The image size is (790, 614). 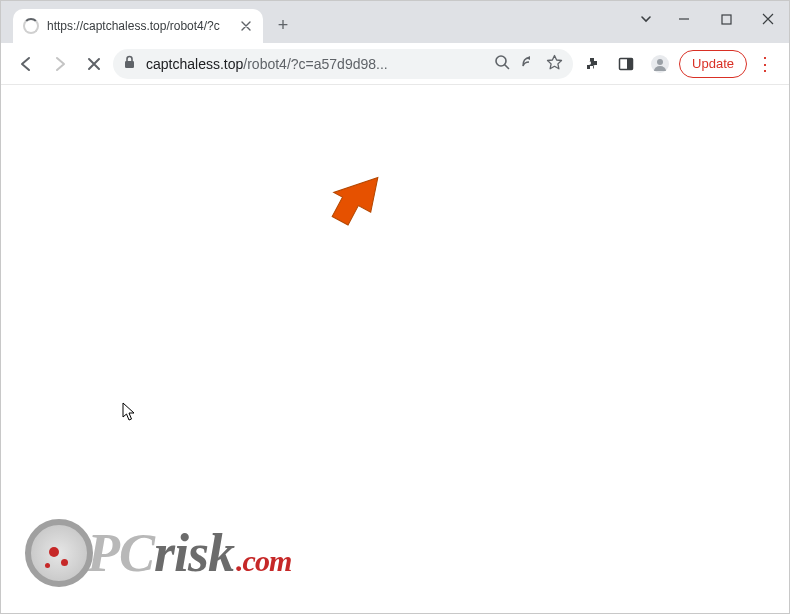 What do you see at coordinates (343, 64) in the screenshot?
I see `address-bar: captchaless.top/robot4/?c=a57d9d98...` at bounding box center [343, 64].